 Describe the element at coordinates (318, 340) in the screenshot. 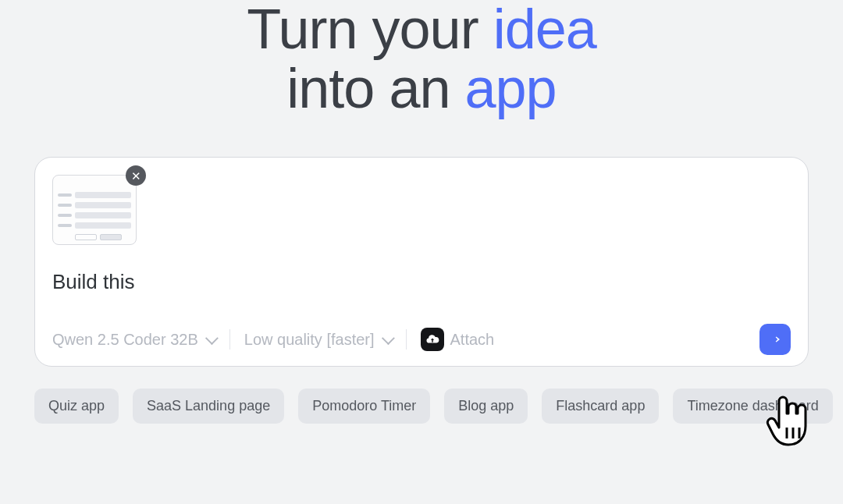

I see `quality-selector: Low quality [faster]` at that location.